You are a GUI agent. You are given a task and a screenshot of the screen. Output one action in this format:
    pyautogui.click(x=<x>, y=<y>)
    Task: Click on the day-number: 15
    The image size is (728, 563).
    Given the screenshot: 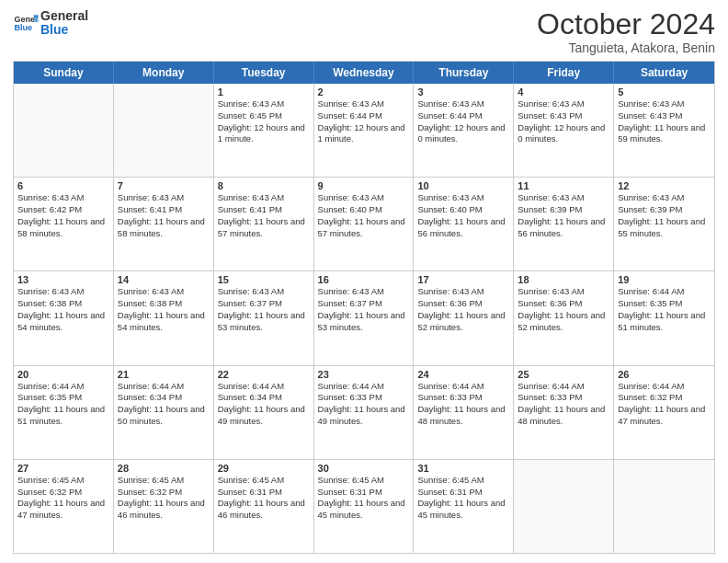 What is the action you would take?
    pyautogui.click(x=264, y=280)
    